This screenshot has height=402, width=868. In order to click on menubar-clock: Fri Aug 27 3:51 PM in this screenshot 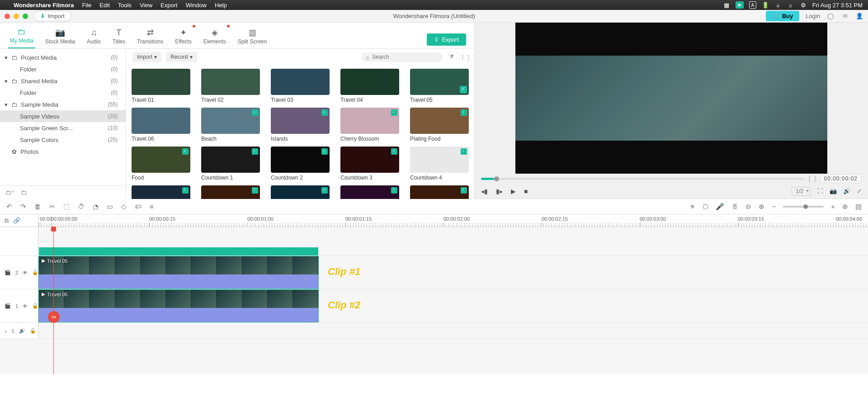, I will do `click(837, 5)`.